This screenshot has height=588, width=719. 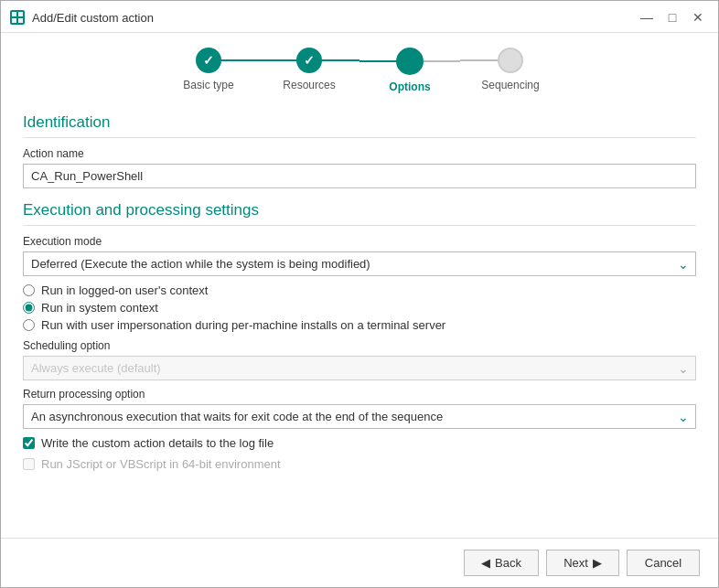 What do you see at coordinates (100, 307) in the screenshot?
I see `radio-system-context-label: Run in system context` at bounding box center [100, 307].